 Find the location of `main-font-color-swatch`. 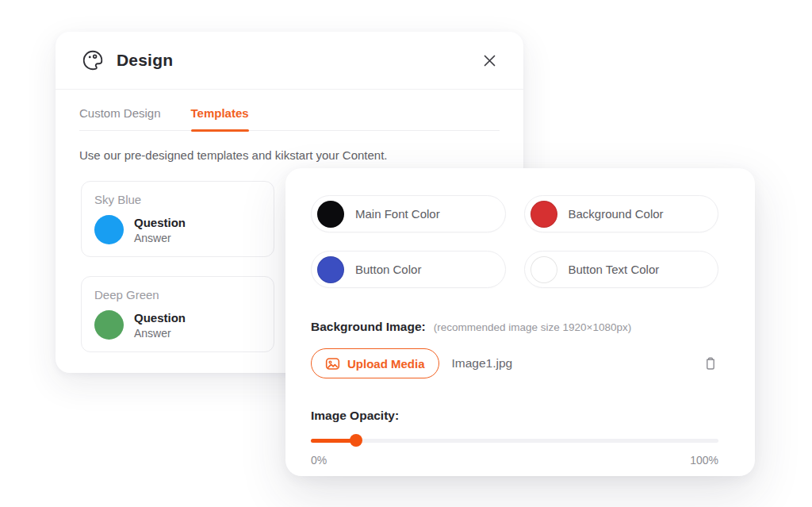

main-font-color-swatch is located at coordinates (331, 214).